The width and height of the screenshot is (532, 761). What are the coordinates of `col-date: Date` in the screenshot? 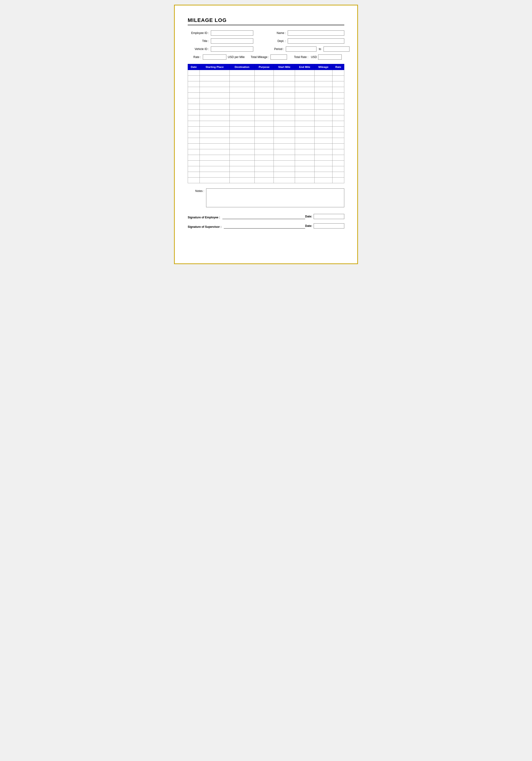 It's located at (194, 67).